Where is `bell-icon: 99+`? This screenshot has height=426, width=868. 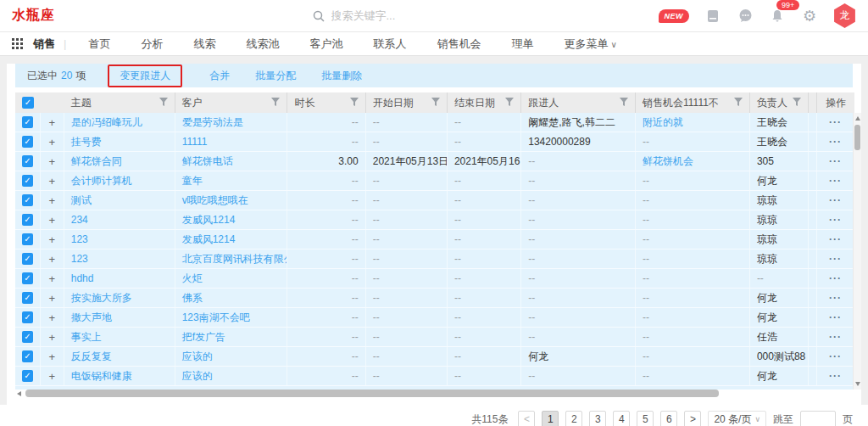 bell-icon: 99+ is located at coordinates (777, 16).